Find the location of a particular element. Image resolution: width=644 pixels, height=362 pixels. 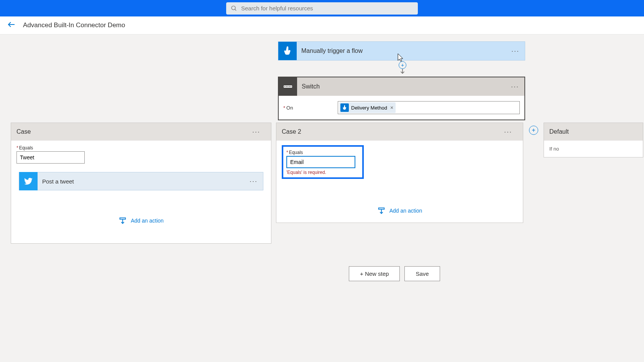

search-icon is located at coordinates (234, 8).